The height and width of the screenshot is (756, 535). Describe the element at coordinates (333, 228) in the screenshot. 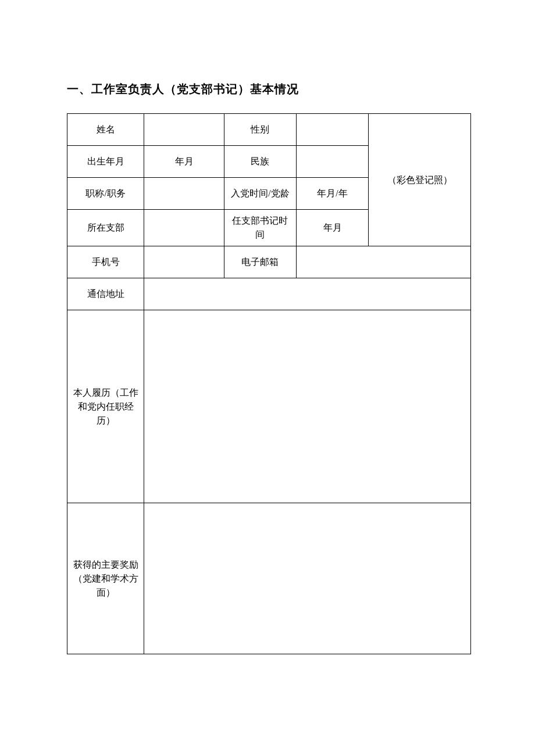

I see `value-secretary-time: 年月` at that location.